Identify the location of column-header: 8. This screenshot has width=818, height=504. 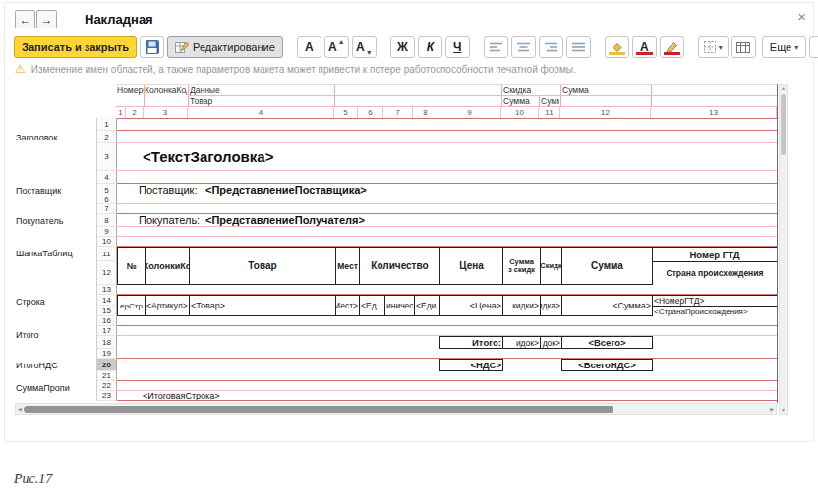
(426, 112).